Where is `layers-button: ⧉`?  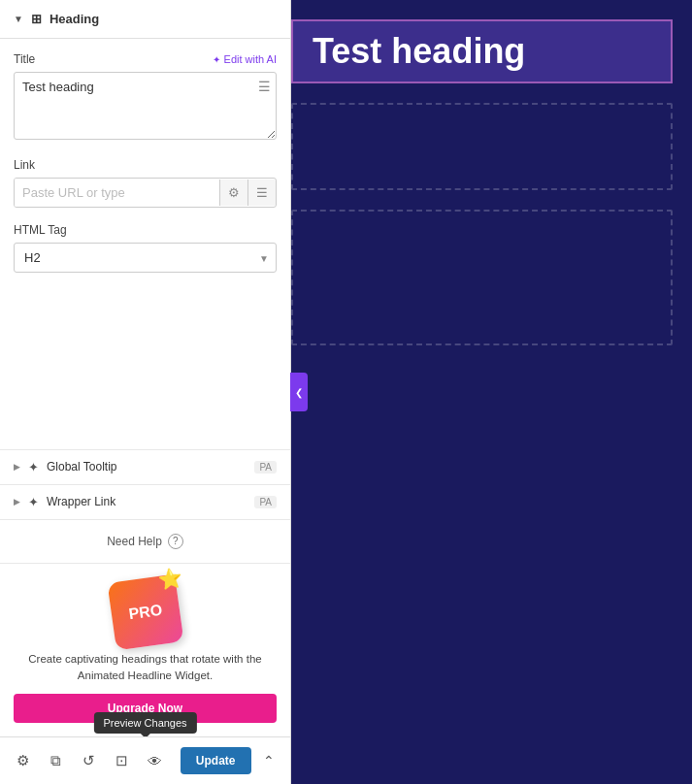
layers-button: ⧉ is located at coordinates (56, 761).